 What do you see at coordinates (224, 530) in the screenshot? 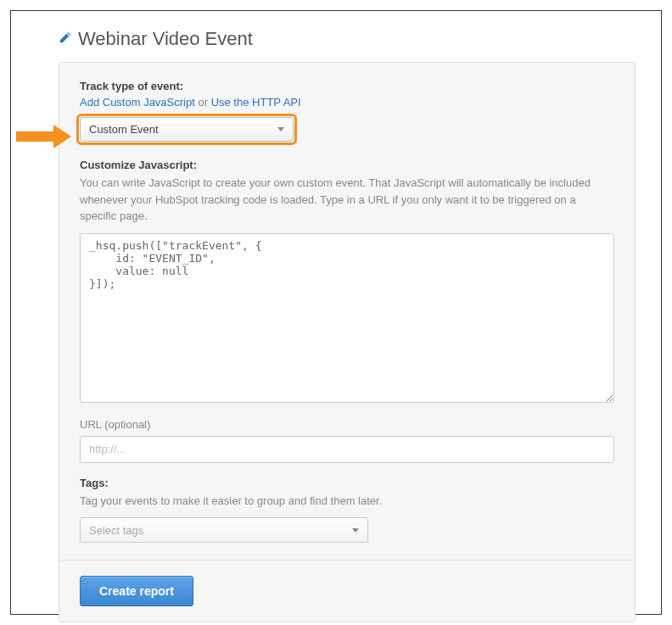
I see `tags-dropdown: Select tags` at bounding box center [224, 530].